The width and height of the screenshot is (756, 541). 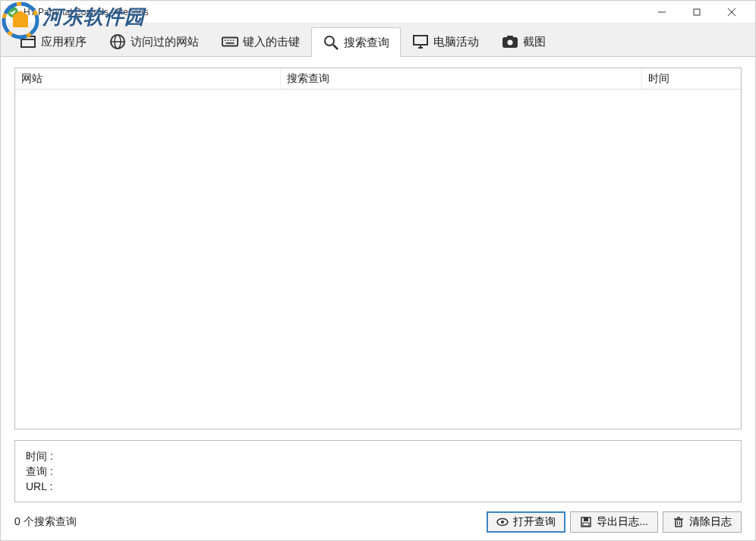 What do you see at coordinates (378, 40) in the screenshot?
I see `tab-bar: 应用程序 访问过的网站 键入的击键 搜索查询 电脑活动` at bounding box center [378, 40].